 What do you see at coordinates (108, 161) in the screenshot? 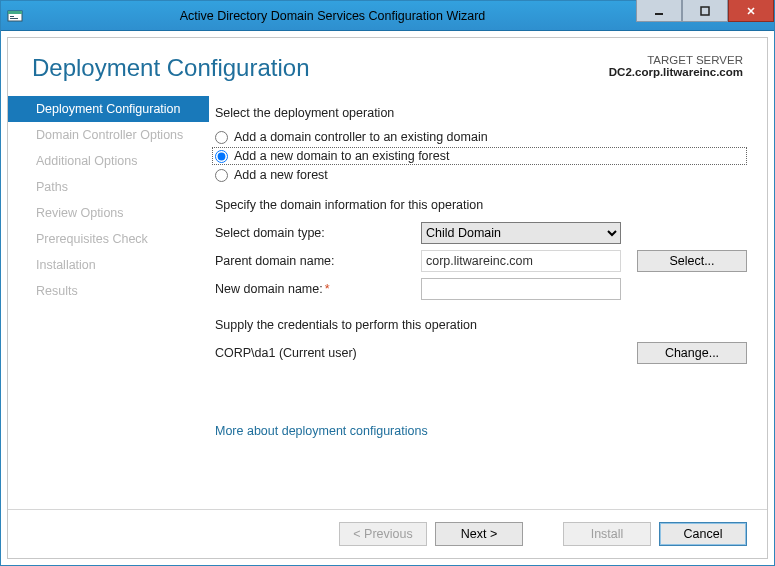
I see `step-additional-options: Additional Options` at bounding box center [108, 161].